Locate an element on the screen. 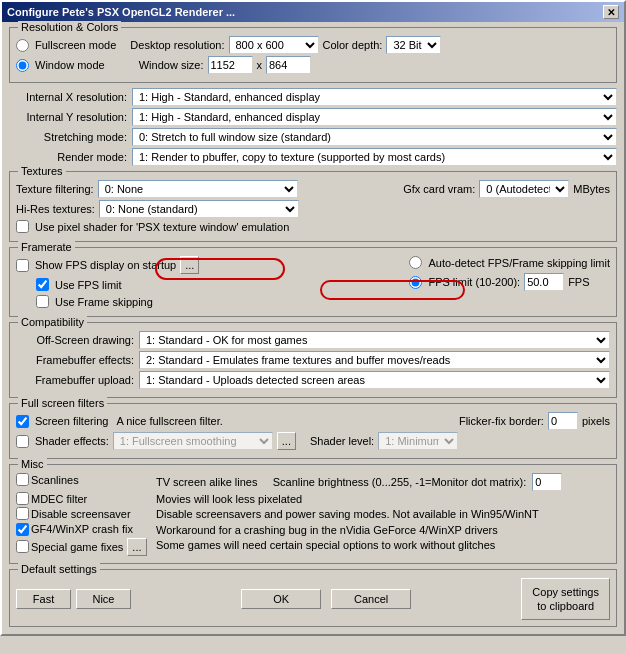  misc-group: Misc Scanlines TV screen alike lines Sca… is located at coordinates (313, 514).